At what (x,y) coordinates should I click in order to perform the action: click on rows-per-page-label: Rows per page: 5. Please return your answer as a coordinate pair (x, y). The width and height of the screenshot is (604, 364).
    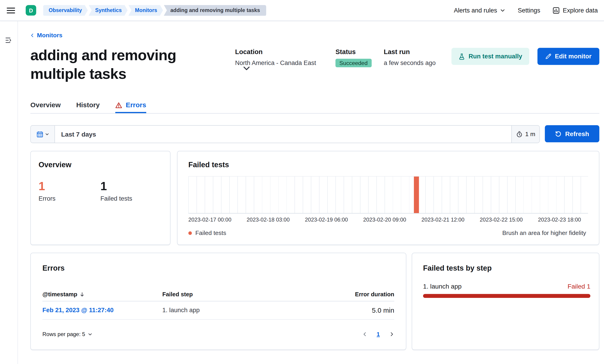
    Looking at the image, I should click on (64, 334).